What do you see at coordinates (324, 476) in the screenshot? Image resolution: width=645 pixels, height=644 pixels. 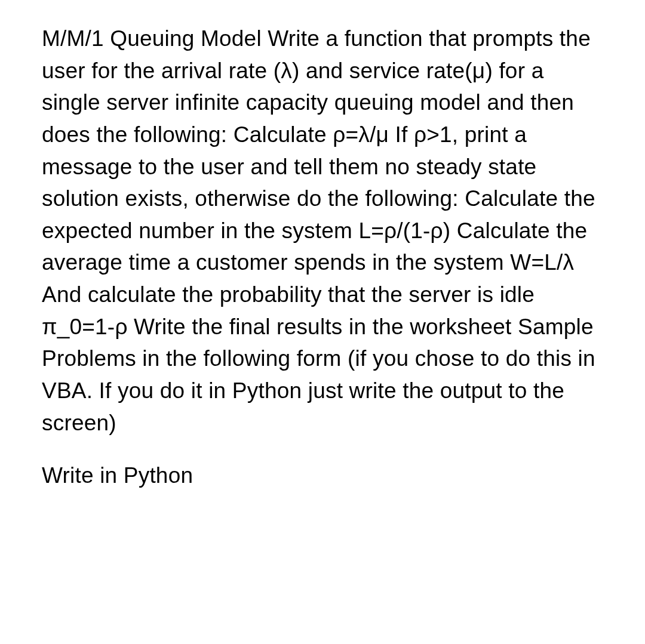 I see `language-instruction: Write in Python` at bounding box center [324, 476].